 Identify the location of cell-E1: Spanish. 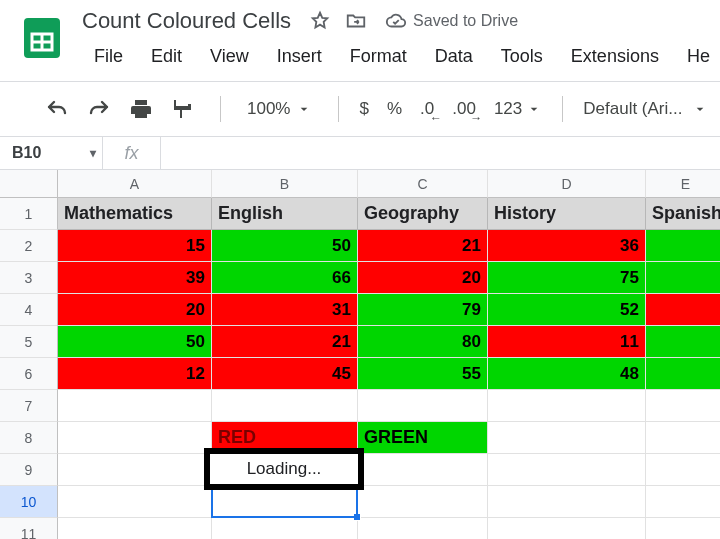
(683, 214).